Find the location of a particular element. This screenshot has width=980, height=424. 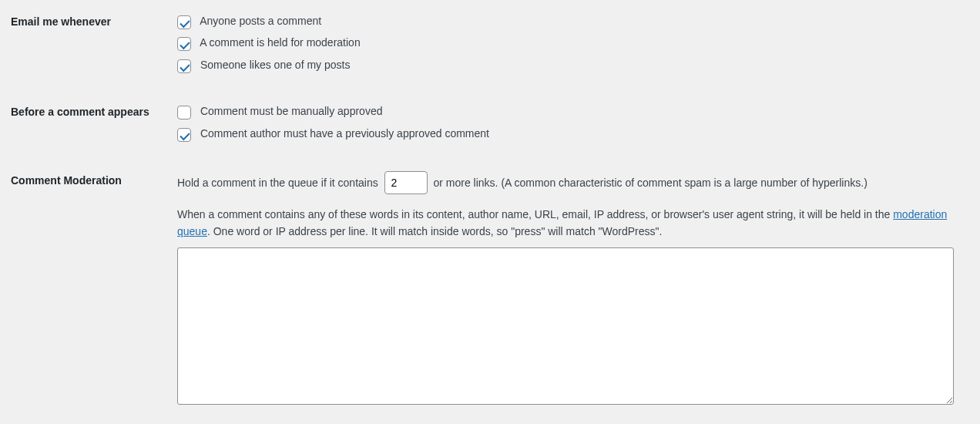

comment-moderation-heading: Comment Moderation is located at coordinates (66, 180).